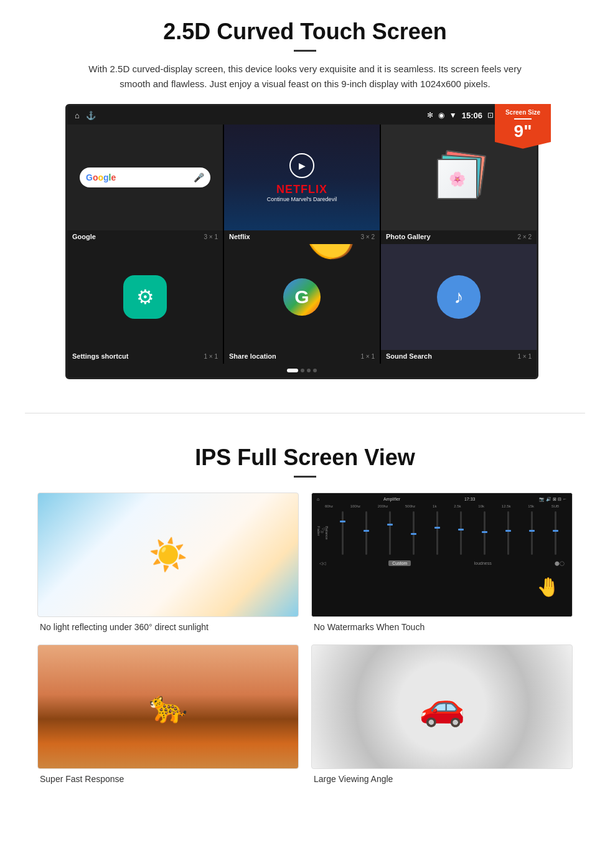 This screenshot has height=868, width=610. I want to click on maps-app-size: 1 × 1, so click(367, 356).